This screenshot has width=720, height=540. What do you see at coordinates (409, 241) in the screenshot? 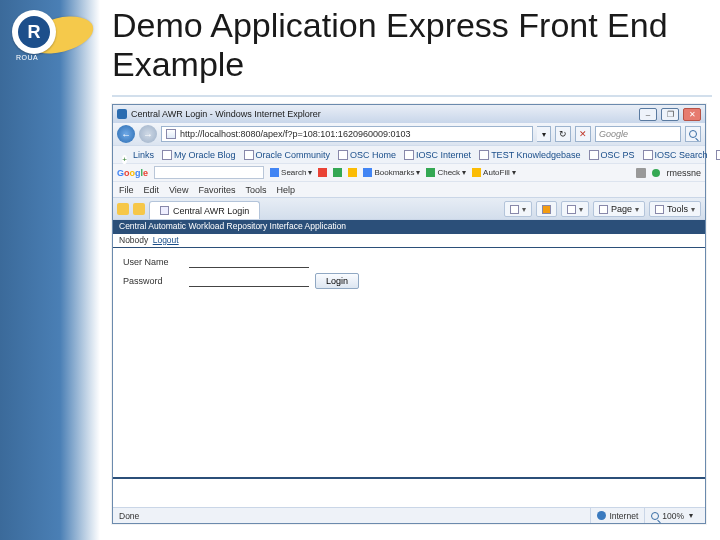
I see `breadcrumb: Nobody Logout` at bounding box center [409, 241].